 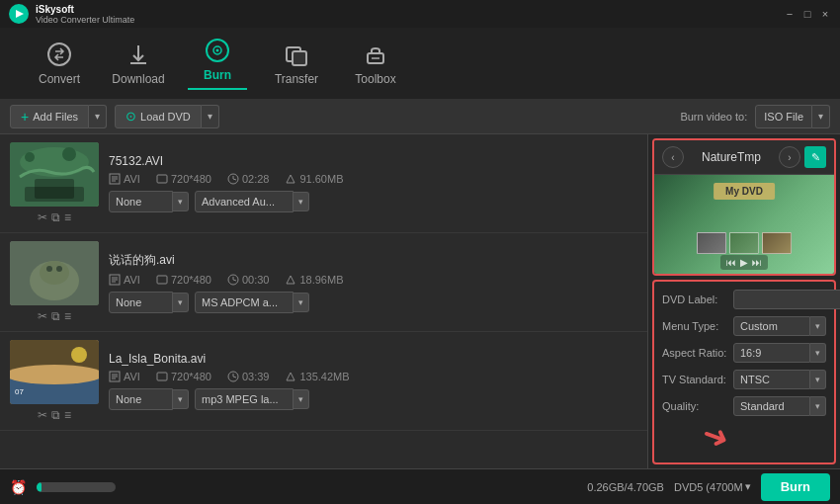 What do you see at coordinates (374, 179) in the screenshot?
I see `file-meta: AVI 720*480 02:28 91.60MB` at bounding box center [374, 179].